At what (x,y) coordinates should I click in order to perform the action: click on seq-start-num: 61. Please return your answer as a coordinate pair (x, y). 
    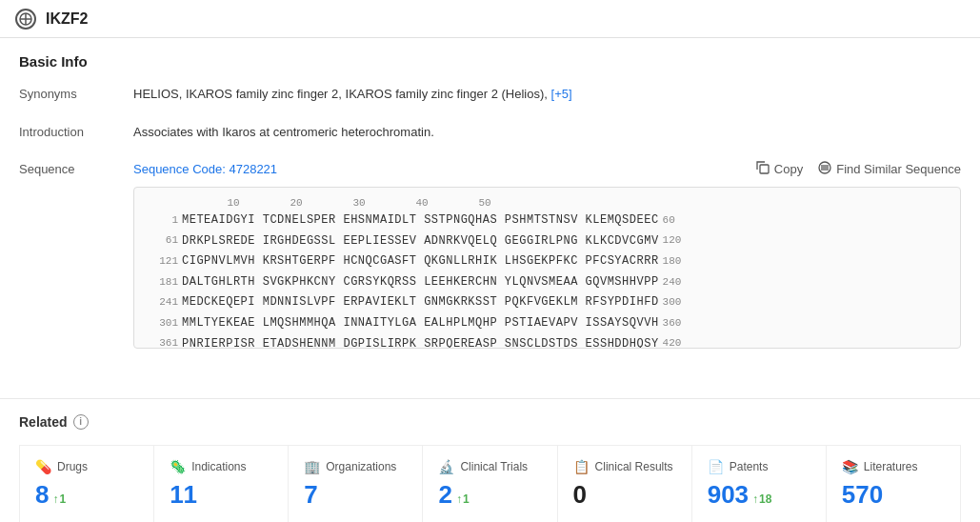
    Looking at the image, I should click on (160, 241).